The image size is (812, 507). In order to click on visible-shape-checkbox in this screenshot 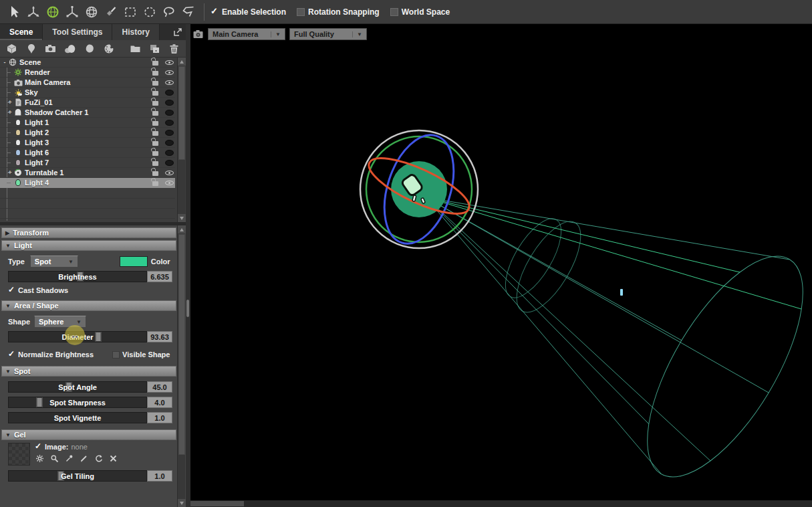, I will do `click(116, 354)`.